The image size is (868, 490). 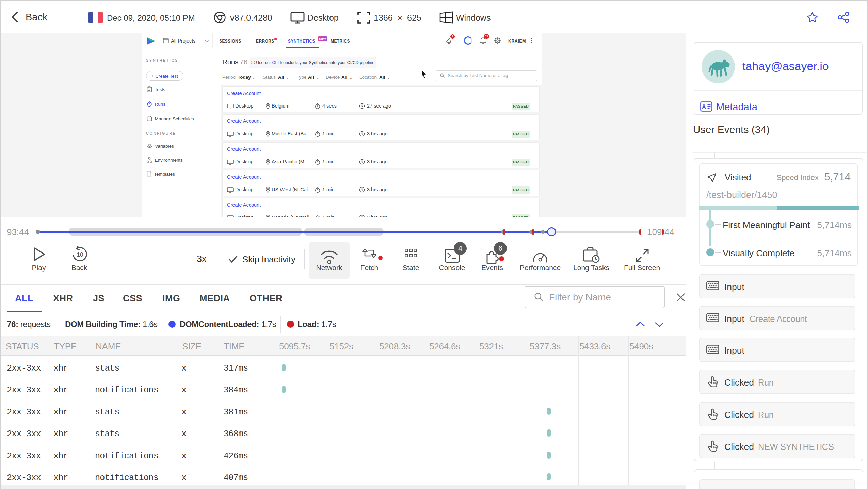 What do you see at coordinates (80, 255) in the screenshot?
I see `svg-text: 10` at bounding box center [80, 255].